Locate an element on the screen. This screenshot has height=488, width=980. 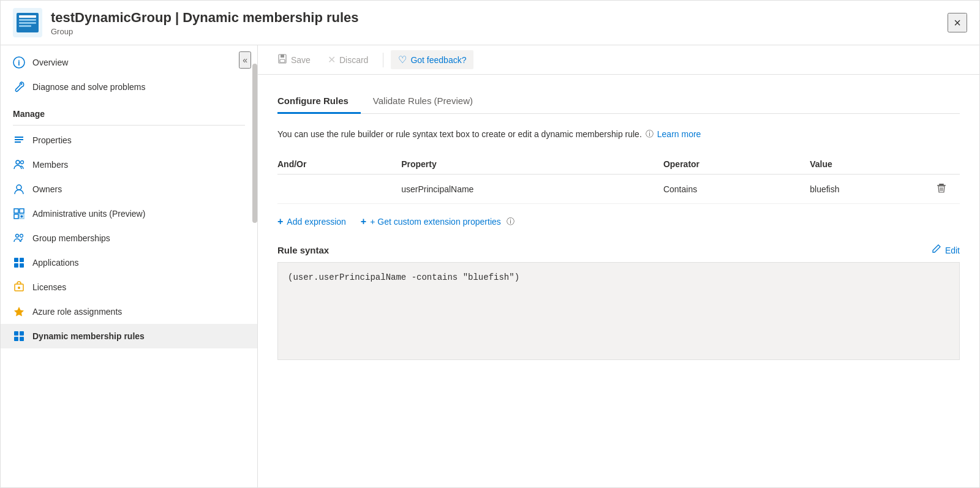
rule-syntax-textarea is located at coordinates (619, 311).